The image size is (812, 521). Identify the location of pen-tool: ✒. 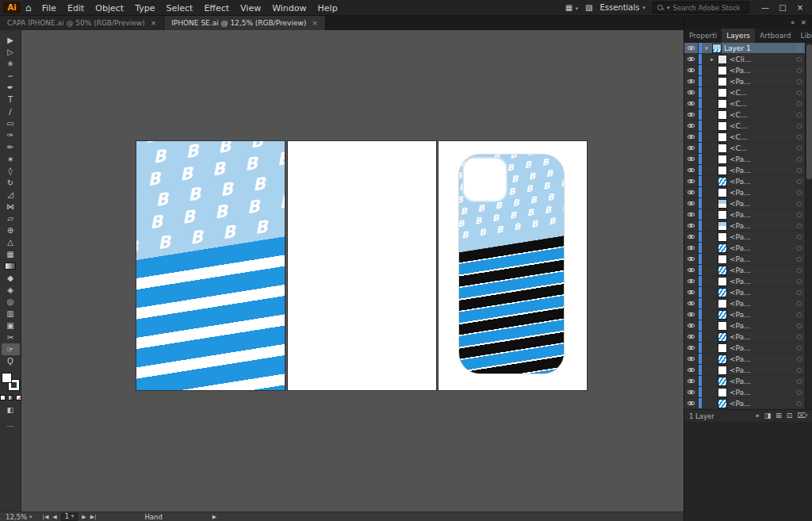
(11, 87).